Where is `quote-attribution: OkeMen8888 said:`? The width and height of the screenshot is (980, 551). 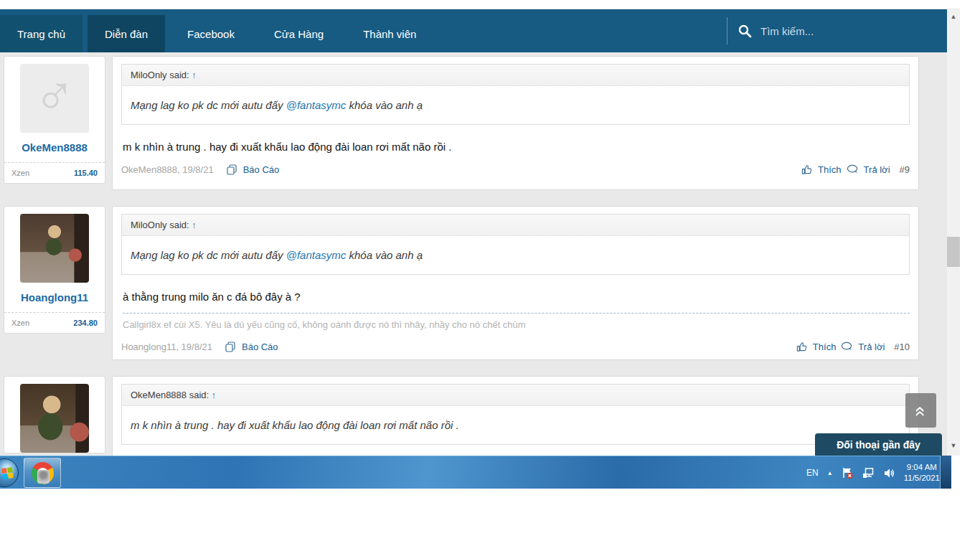
quote-attribution: OkeMen8888 said: is located at coordinates (169, 395).